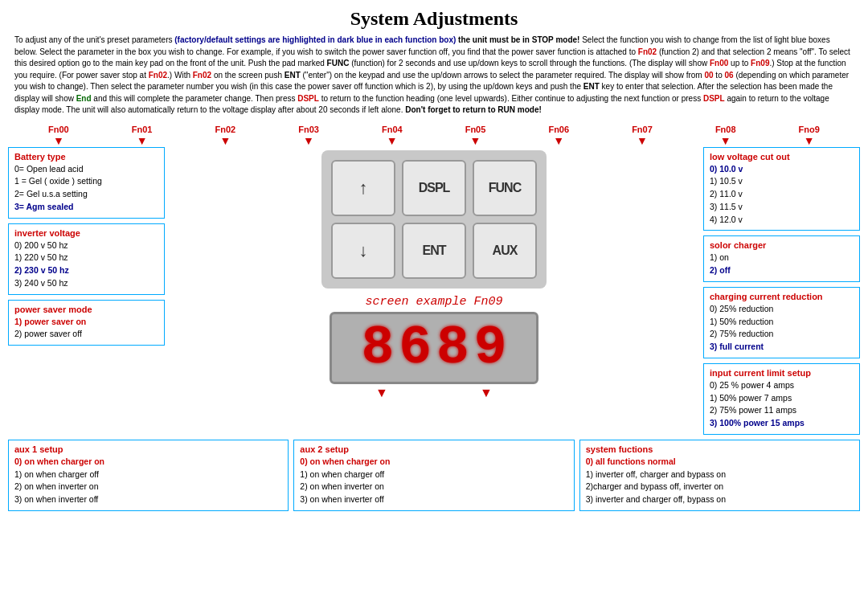 The image size is (868, 614). Describe the element at coordinates (363, 251) in the screenshot. I see `down-arrow-key: ↓` at that location.